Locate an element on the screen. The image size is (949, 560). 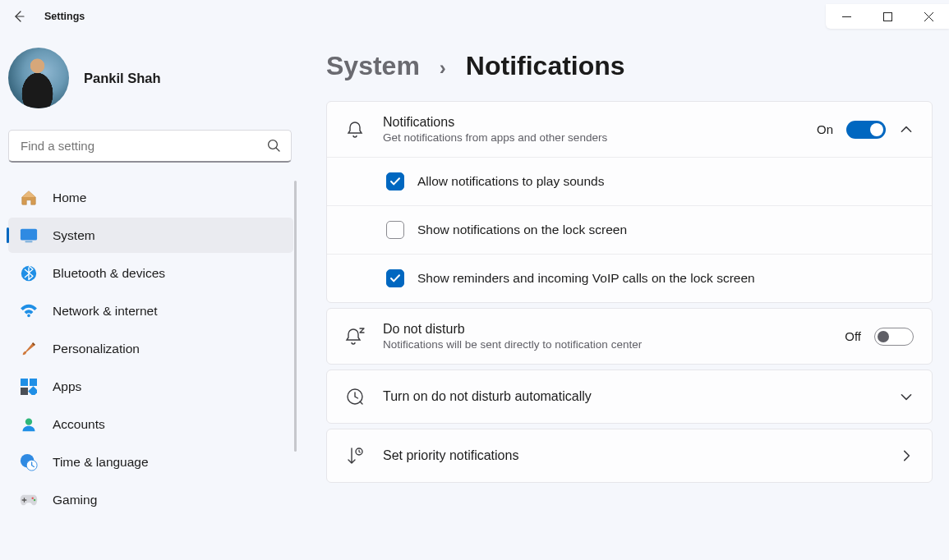
titlebar: Settings is located at coordinates (475, 16).